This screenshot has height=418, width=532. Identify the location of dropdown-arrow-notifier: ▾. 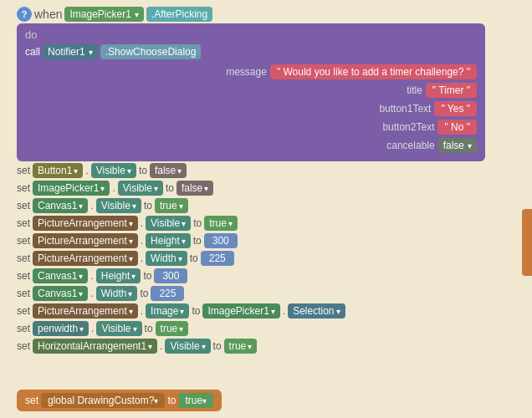
(90, 52).